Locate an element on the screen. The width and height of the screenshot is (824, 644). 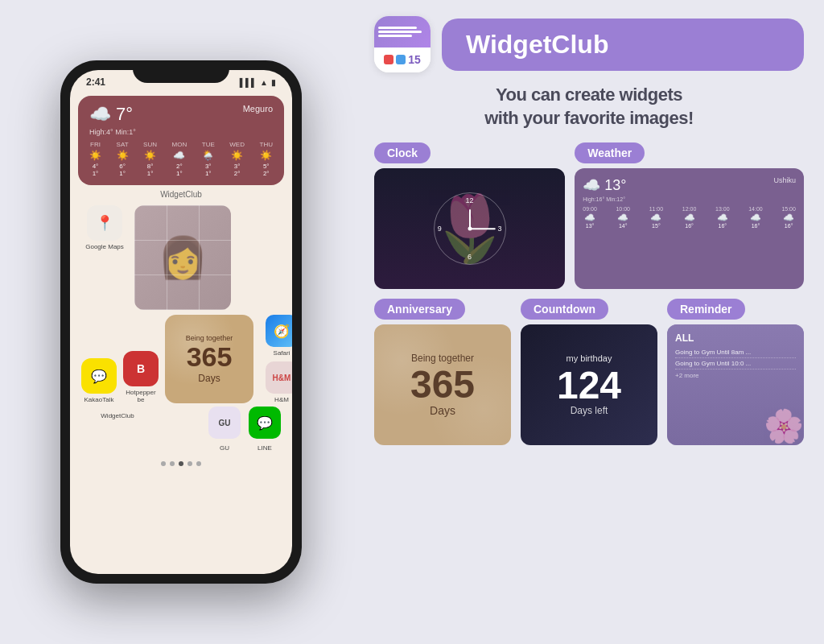
forecast-sun: SUN ☀️ 8°1° is located at coordinates (150, 159).